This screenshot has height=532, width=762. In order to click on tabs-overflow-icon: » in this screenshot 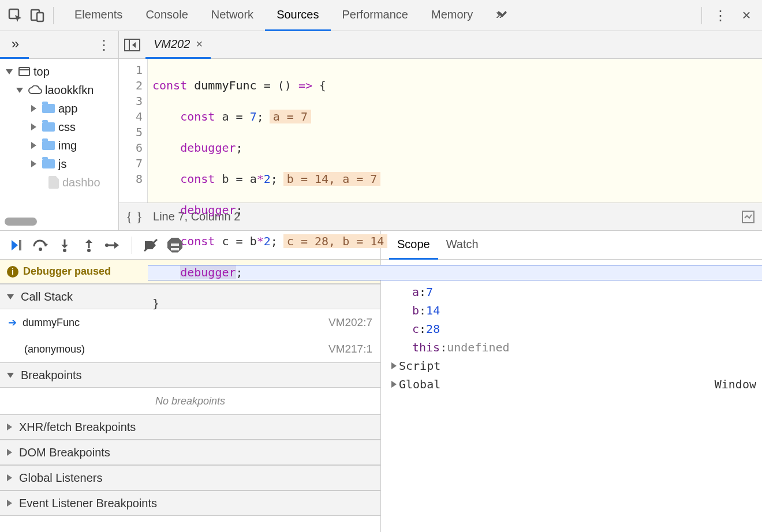, I will do `click(499, 16)`.